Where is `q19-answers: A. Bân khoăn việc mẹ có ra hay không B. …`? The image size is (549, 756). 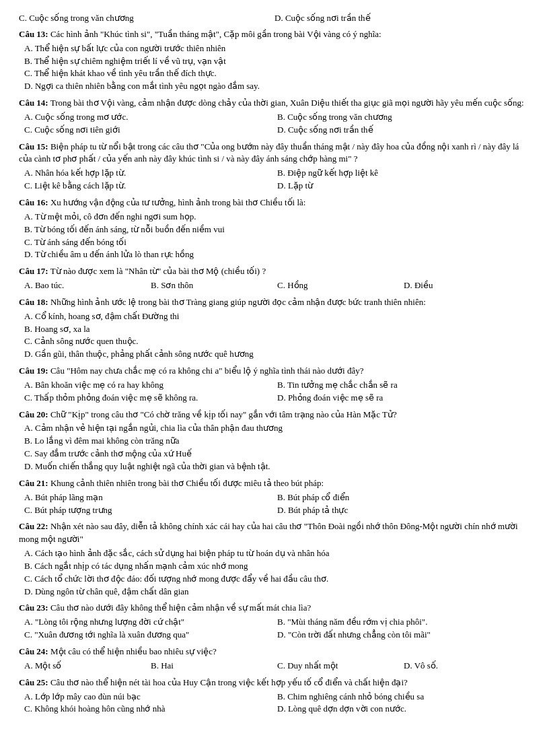
q19-answers: A. Bân khoăn việc mẹ có ra hay không B. … is located at coordinates (277, 392).